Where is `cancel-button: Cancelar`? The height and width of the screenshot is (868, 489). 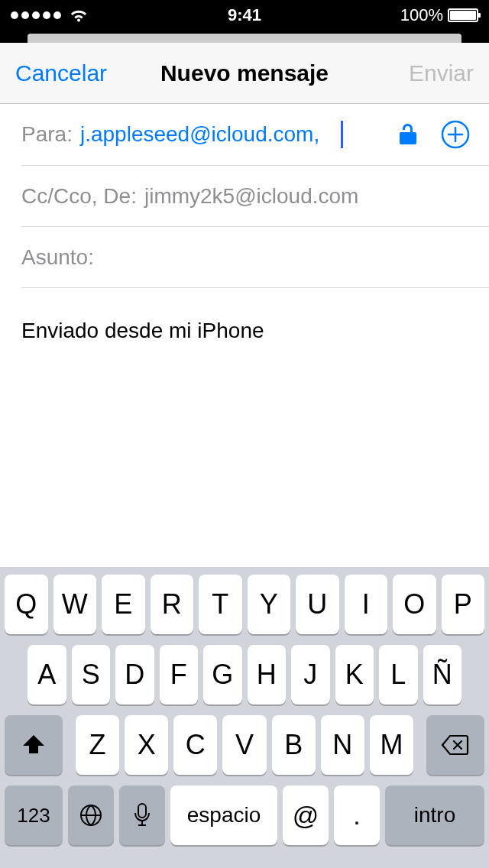
cancel-button: Cancelar is located at coordinates (61, 73).